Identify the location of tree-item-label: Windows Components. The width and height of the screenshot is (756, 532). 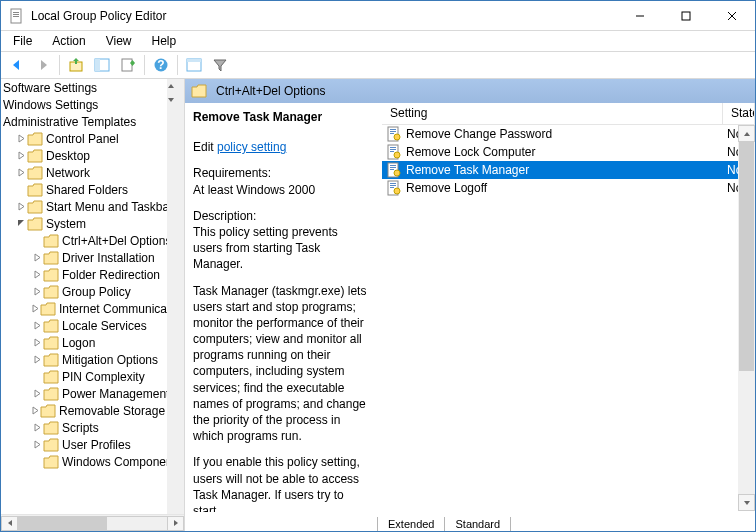
(122, 462).